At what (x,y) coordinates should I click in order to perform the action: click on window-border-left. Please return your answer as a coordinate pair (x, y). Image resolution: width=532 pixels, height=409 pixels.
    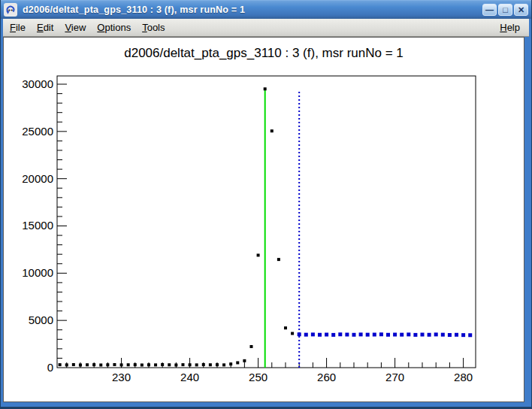
    Looking at the image, I should click on (0, 204).